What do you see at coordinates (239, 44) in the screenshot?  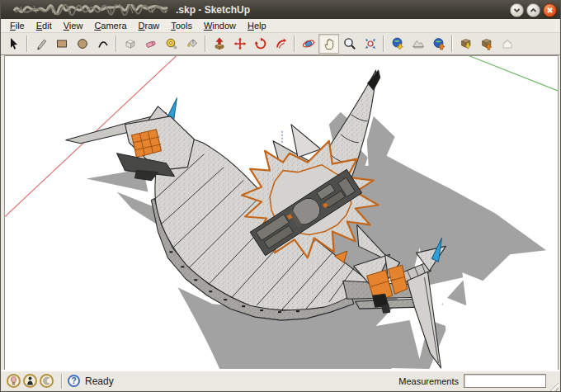 I see `move-tool-button` at bounding box center [239, 44].